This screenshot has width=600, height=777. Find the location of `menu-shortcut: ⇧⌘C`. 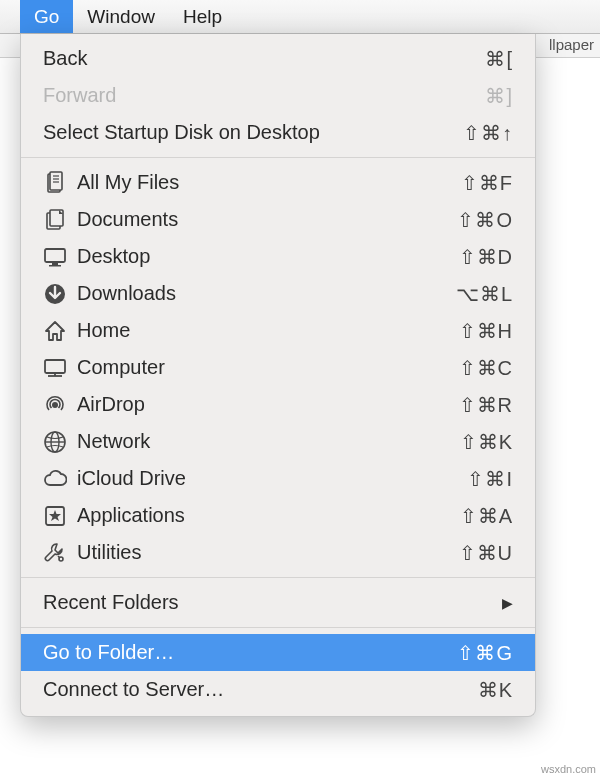

menu-shortcut: ⇧⌘C is located at coordinates (486, 368).